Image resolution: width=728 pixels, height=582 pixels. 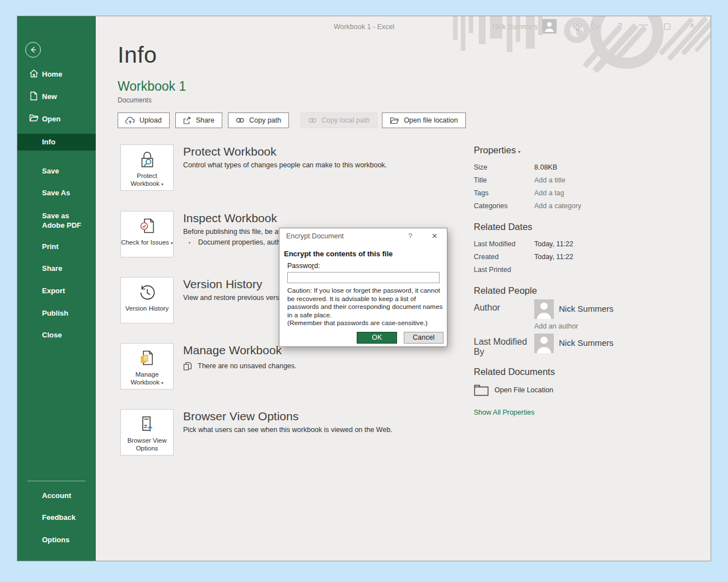 I want to click on sidebar-item-account: Account, so click(x=57, y=496).